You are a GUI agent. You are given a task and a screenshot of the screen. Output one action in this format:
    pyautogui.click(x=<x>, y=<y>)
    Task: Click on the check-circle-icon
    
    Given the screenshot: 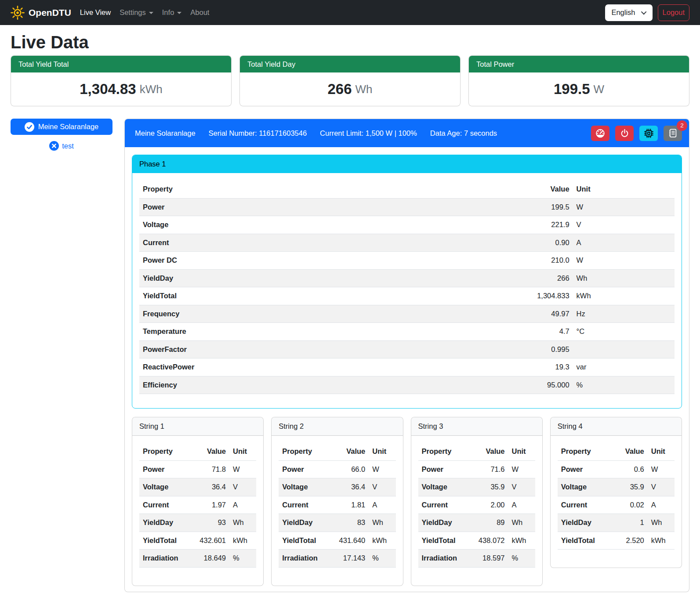 What is the action you would take?
    pyautogui.click(x=29, y=127)
    